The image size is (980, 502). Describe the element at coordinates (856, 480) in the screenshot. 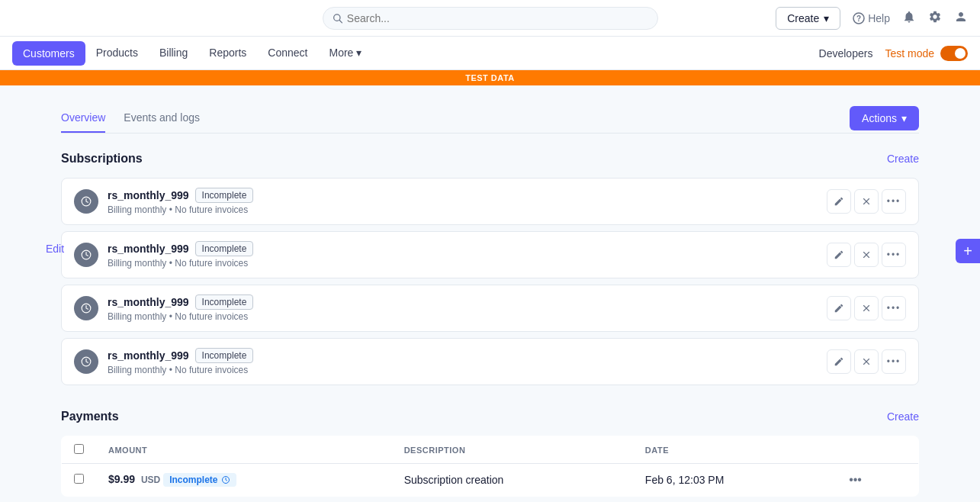

I see `payment-more-button: •••` at that location.